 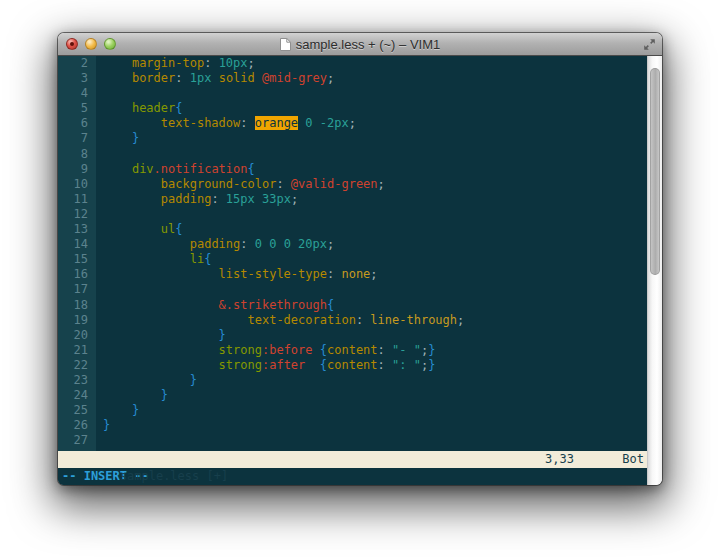 What do you see at coordinates (77, 366) in the screenshot?
I see `line-number: 22` at bounding box center [77, 366].